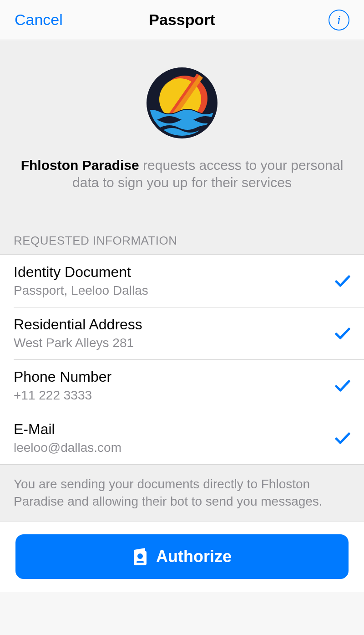  Describe the element at coordinates (39, 20) in the screenshot. I see `cancel-button: Cancel` at that location.